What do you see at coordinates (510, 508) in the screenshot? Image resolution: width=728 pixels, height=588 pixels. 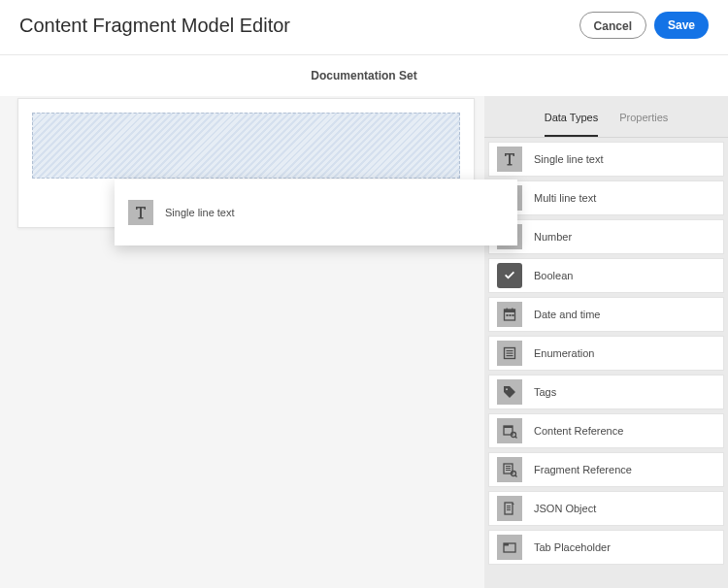 I see `json-icon` at bounding box center [510, 508].